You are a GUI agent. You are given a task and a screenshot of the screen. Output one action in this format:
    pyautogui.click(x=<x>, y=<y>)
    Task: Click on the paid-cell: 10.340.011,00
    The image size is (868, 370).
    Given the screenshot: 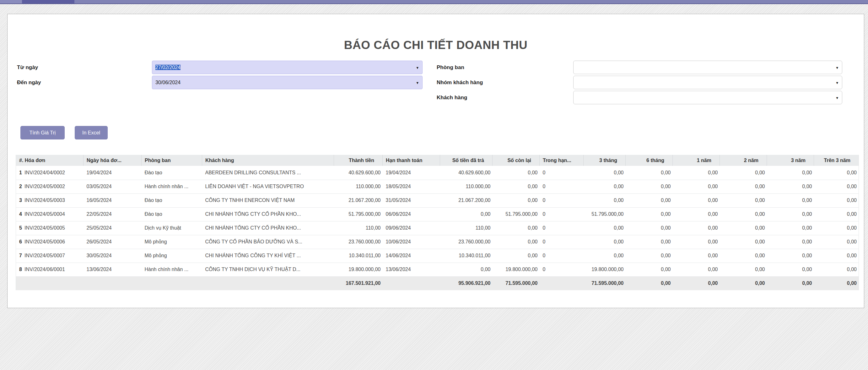 What is the action you would take?
    pyautogui.click(x=466, y=256)
    